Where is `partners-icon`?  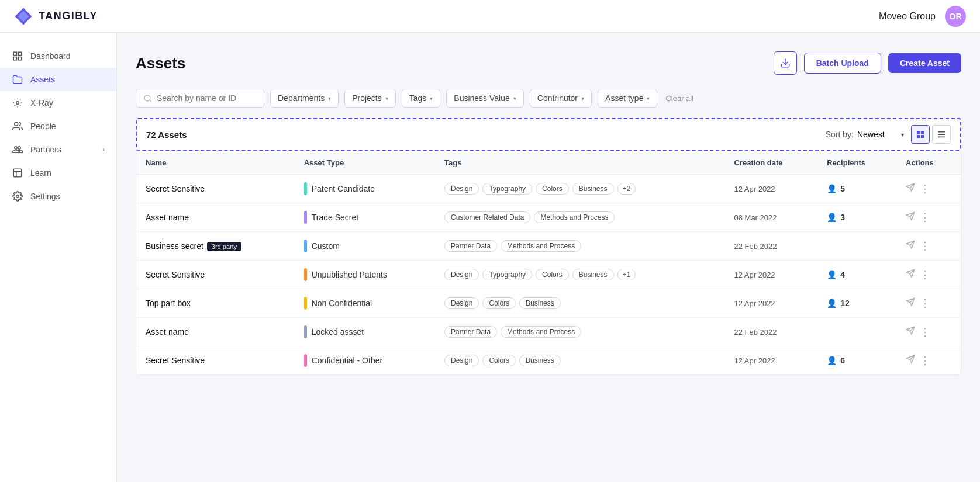
partners-icon is located at coordinates (18, 150).